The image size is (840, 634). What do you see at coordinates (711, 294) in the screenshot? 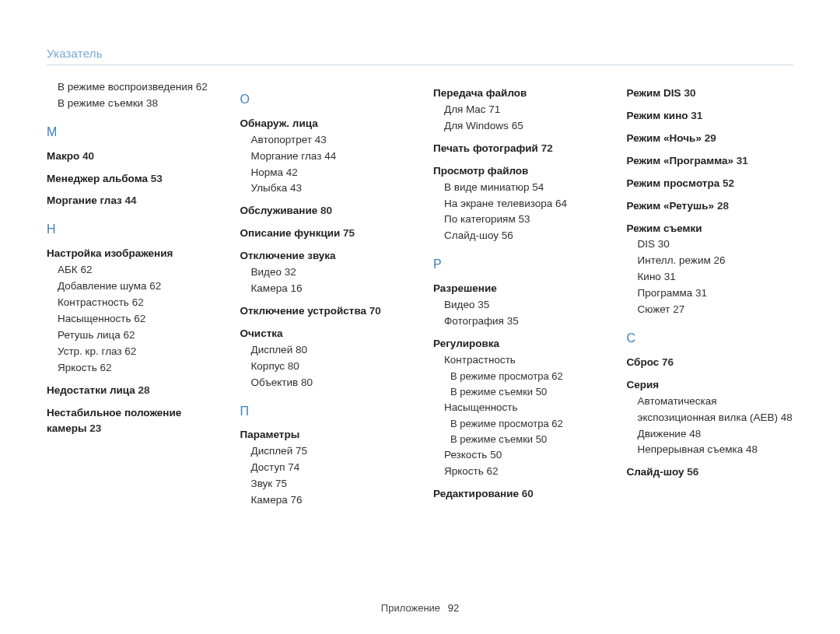
I see `index-column: Режим DIS 30Режим кино 31Режим «Ночь» 29…` at bounding box center [711, 294].